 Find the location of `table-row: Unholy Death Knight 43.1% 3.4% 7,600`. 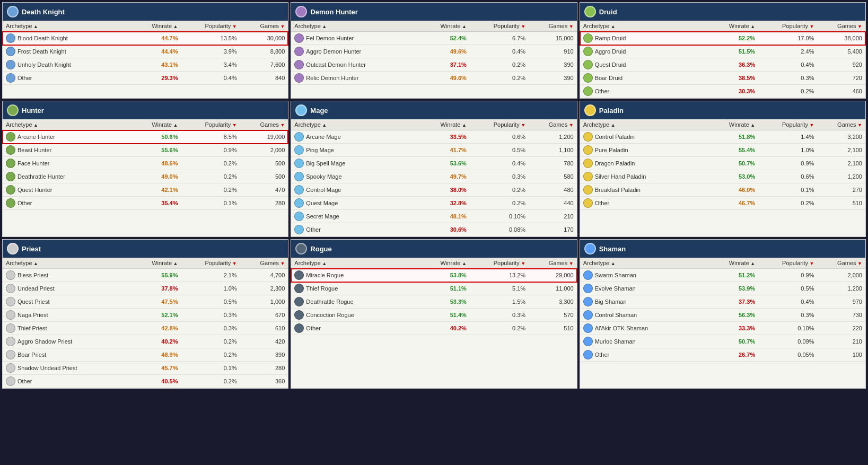

table-row: Unholy Death Knight 43.1% 3.4% 7,600 is located at coordinates (145, 65).